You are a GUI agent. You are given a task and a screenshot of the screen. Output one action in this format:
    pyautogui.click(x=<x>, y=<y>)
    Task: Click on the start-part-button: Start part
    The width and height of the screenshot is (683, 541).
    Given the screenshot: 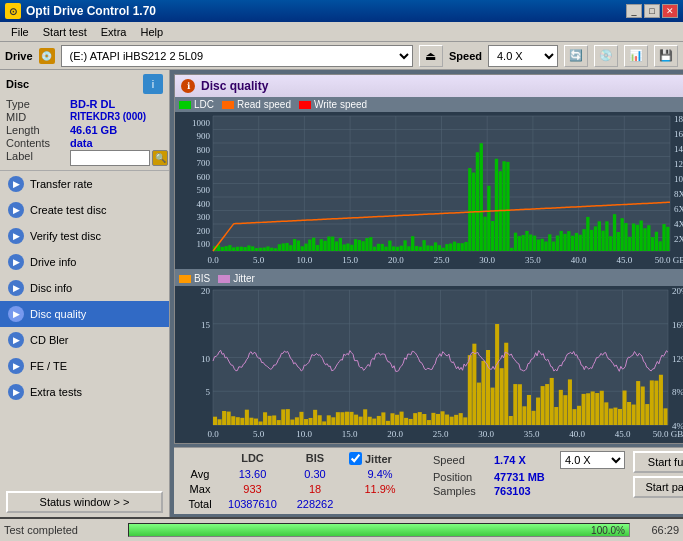 What is the action you would take?
    pyautogui.click(x=658, y=487)
    